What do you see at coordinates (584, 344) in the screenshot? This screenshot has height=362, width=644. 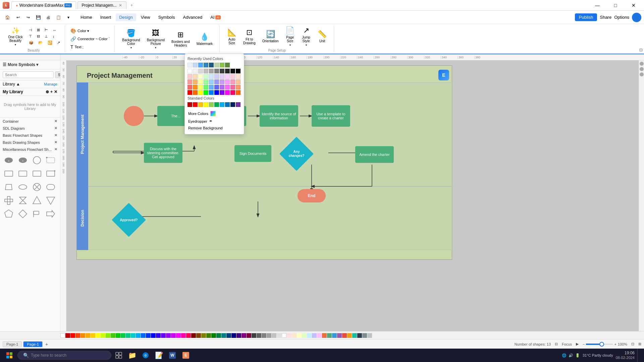 I see `zoom-out-btn: −` at bounding box center [584, 344].